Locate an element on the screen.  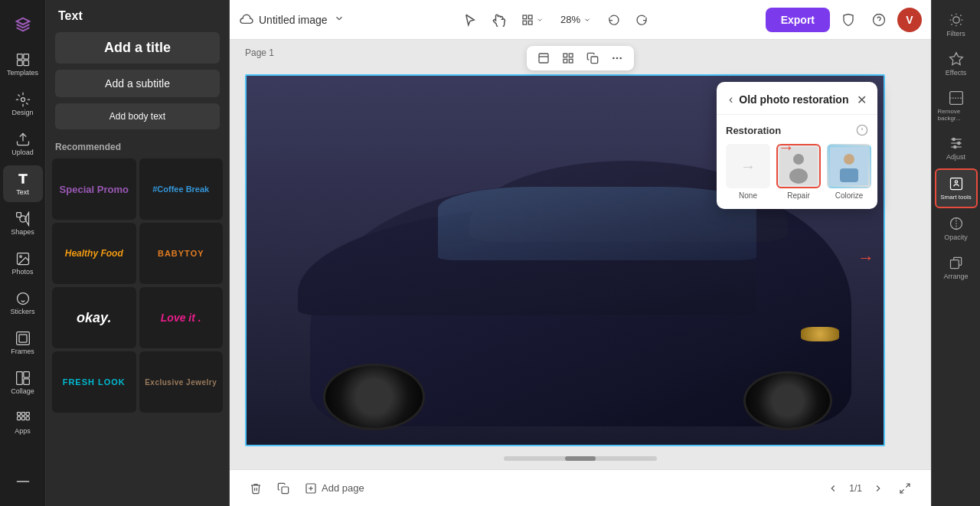
sidebar-item-stickers: Stickers is located at coordinates (23, 303).